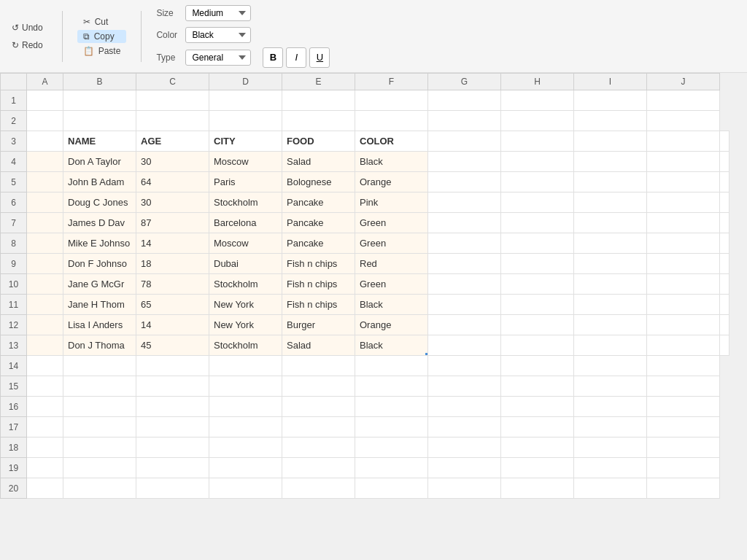  I want to click on cell-a6, so click(45, 203).